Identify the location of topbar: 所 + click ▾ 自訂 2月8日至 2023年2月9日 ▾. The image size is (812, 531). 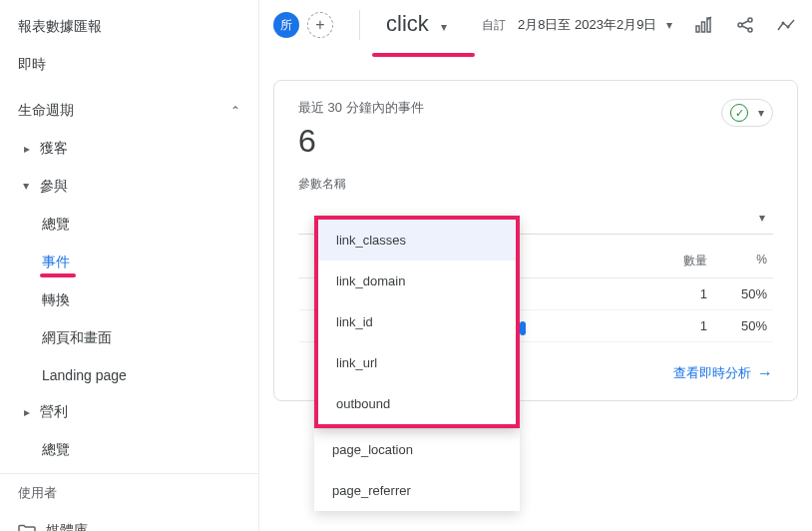
(536, 25).